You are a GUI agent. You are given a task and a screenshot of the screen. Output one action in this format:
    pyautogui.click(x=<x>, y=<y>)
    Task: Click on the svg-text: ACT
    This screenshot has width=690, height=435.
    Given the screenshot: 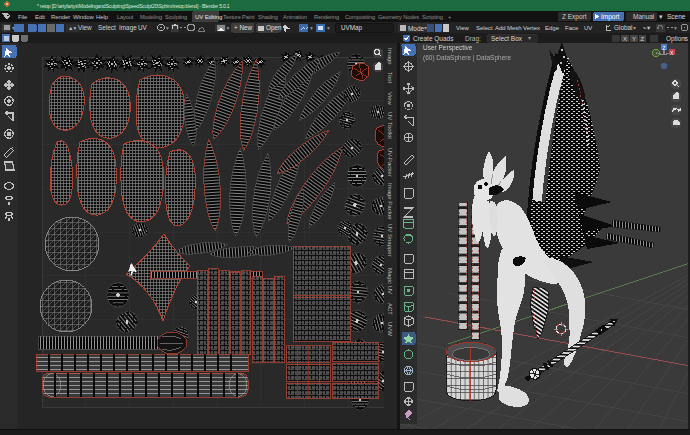 What is the action you would take?
    pyautogui.click(x=390, y=309)
    